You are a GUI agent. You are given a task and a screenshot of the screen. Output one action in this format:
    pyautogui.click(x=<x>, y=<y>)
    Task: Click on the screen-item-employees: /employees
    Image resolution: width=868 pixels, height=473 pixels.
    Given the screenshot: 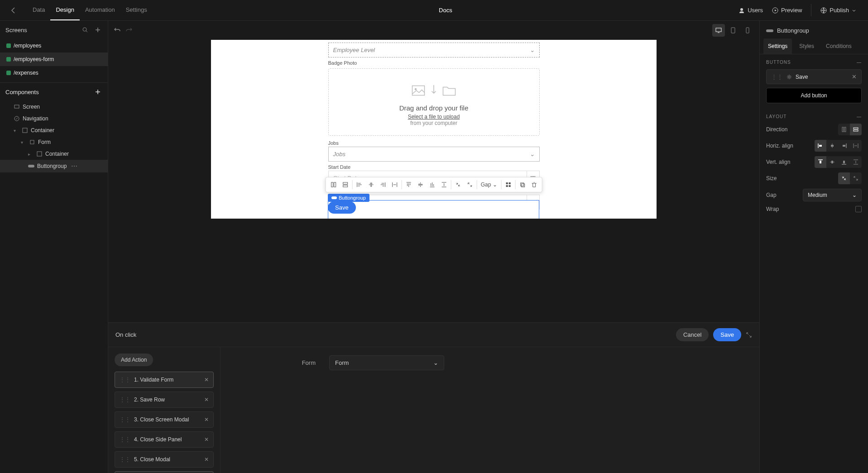 What is the action you would take?
    pyautogui.click(x=54, y=46)
    